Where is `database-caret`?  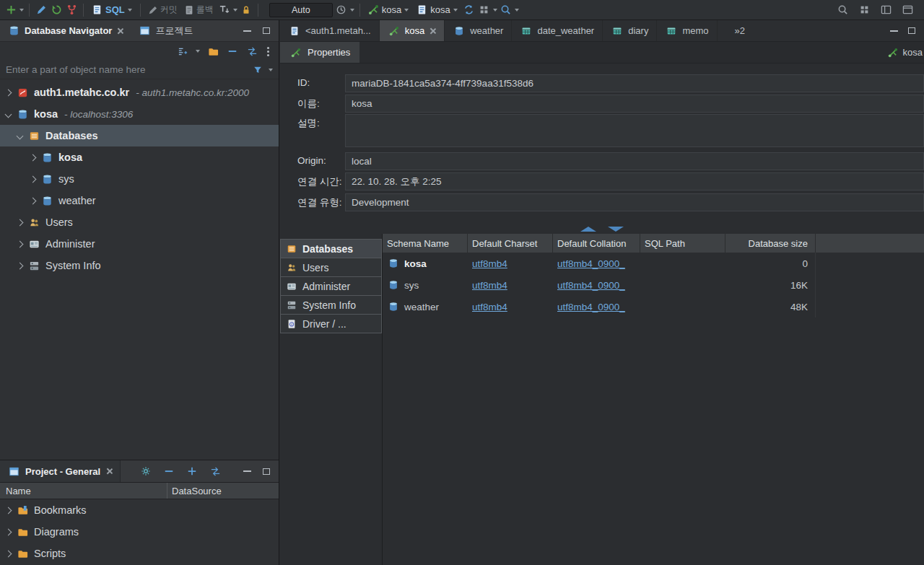 database-caret is located at coordinates (456, 10).